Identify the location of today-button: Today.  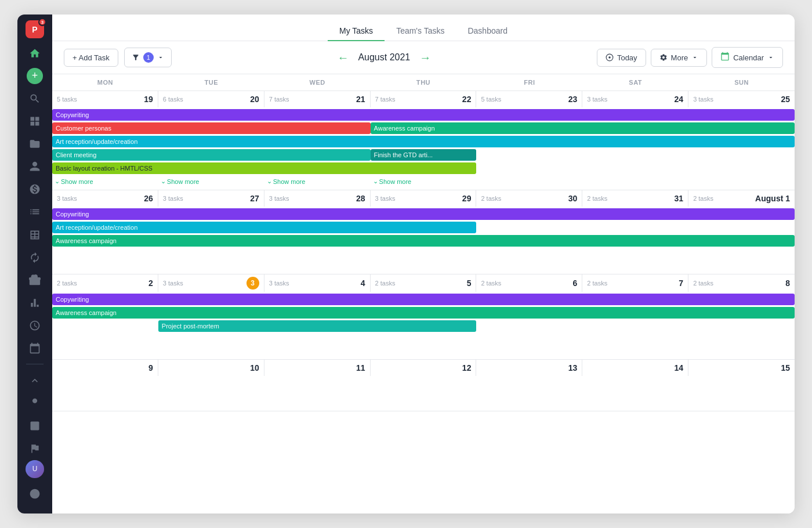
(622, 58).